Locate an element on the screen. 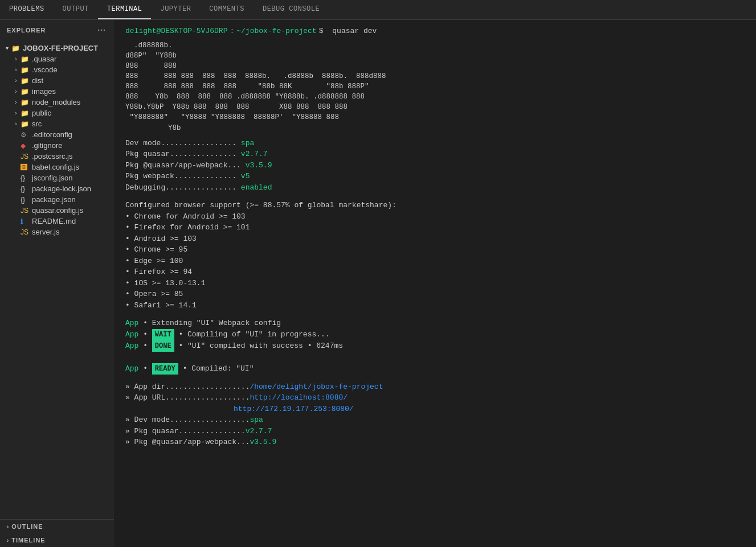  terminal-prompt-line: delight@DESKTOP-5VJ6DRP:~/jobox-fe-proje… is located at coordinates (435, 31).